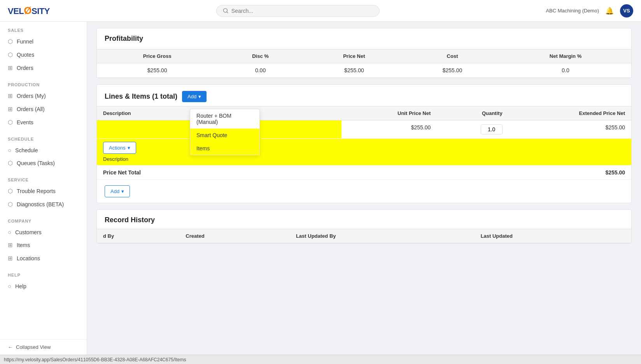 Image resolution: width=641 pixels, height=364 pixels. Describe the element at coordinates (10, 204) in the screenshot. I see `diagnostics-icon: ⬡` at that location.